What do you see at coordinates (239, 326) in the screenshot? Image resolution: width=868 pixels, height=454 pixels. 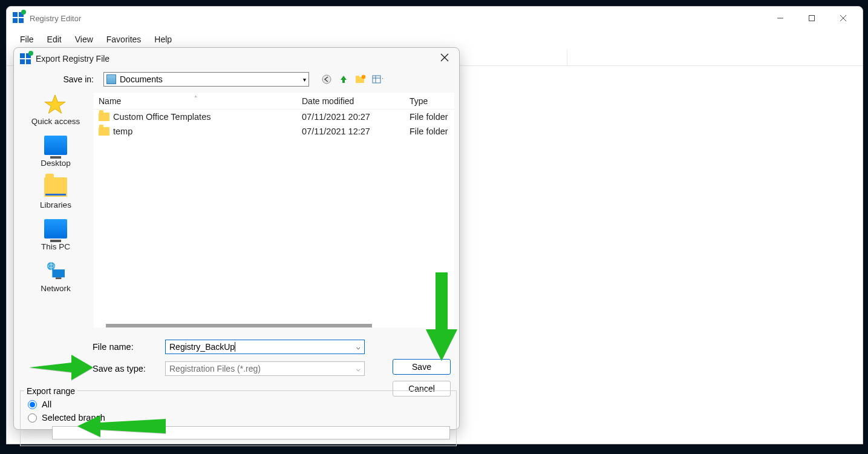 I see `horizontal-scrollbar` at bounding box center [239, 326].